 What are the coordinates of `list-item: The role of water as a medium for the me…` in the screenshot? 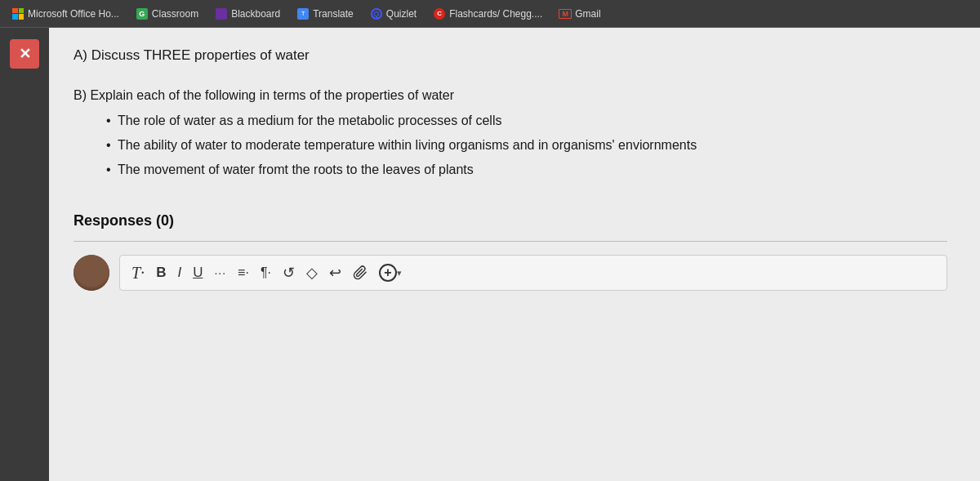 It's located at (527, 121).